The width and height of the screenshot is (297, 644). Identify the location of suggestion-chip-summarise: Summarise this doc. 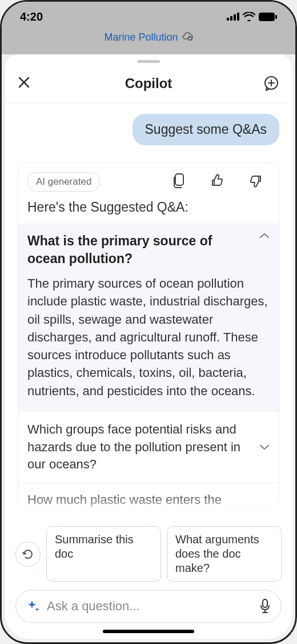
(104, 554).